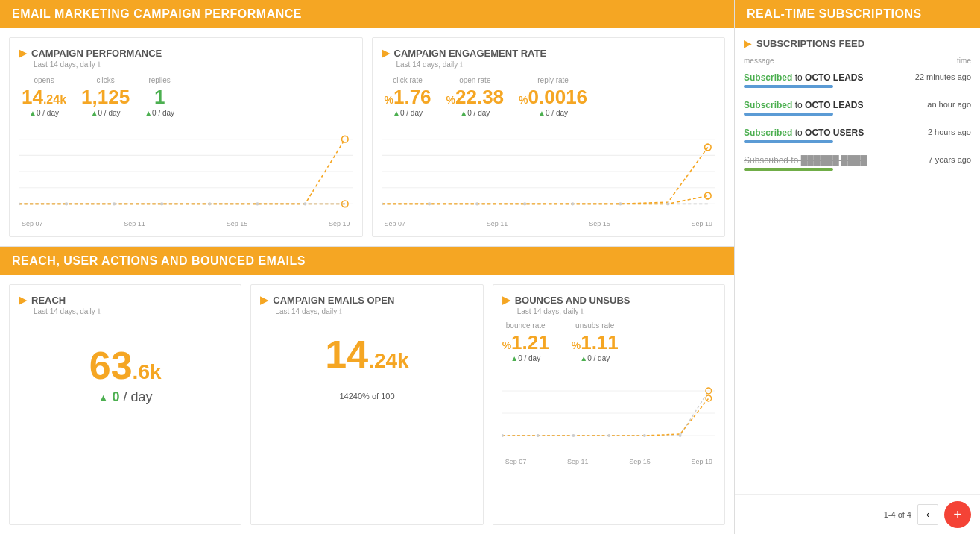  I want to click on sub-feed-title: SUBSCRIPTIONS FEED, so click(811, 43).